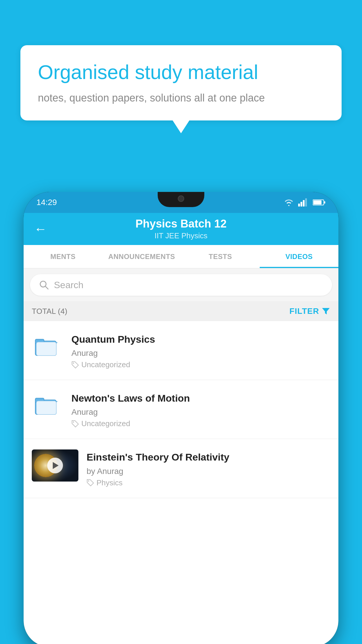 This screenshot has width=362, height=644. I want to click on list-item: Einstein's Theory Of Relativity by Anura…, so click(181, 468).